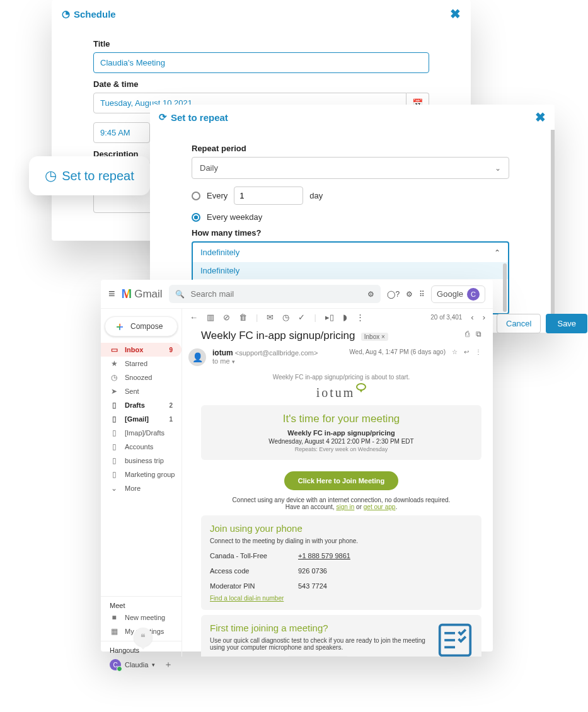 The width and height of the screenshot is (588, 712). What do you see at coordinates (472, 318) in the screenshot?
I see `prev-icon: ‹` at bounding box center [472, 318].